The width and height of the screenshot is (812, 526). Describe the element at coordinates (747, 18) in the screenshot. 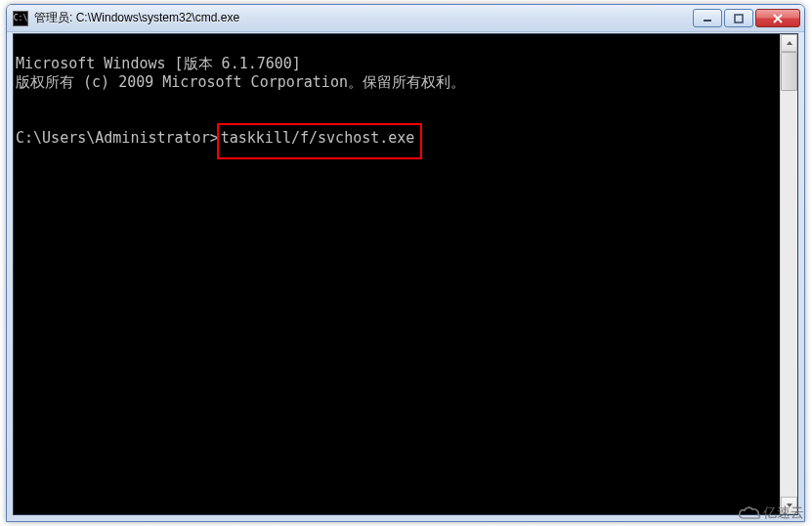

I see `window-controls` at that location.